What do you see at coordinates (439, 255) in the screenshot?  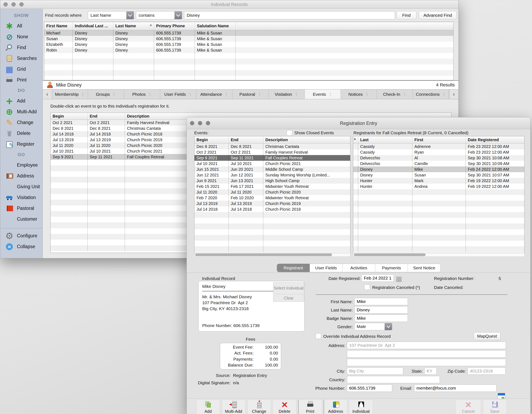 I see `registrants-horizontal-scrollbar` at bounding box center [439, 255].